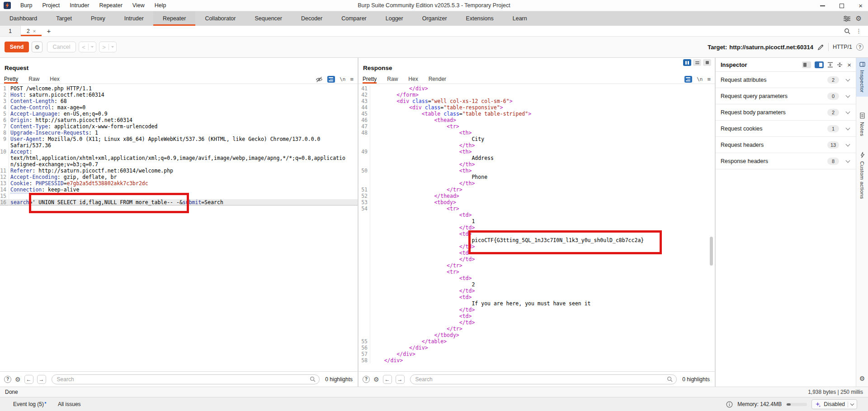 Image resolution: width=868 pixels, height=411 pixels. Describe the element at coordinates (537, 101) in the screenshot. I see `code-line: 43<div class="well col-xs-12 col-sm-6">` at that location.